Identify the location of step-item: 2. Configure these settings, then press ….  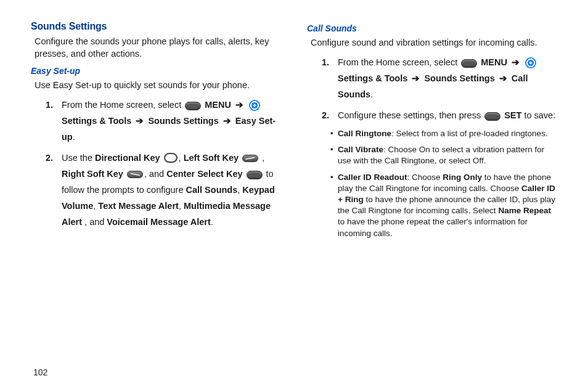
(440, 115).